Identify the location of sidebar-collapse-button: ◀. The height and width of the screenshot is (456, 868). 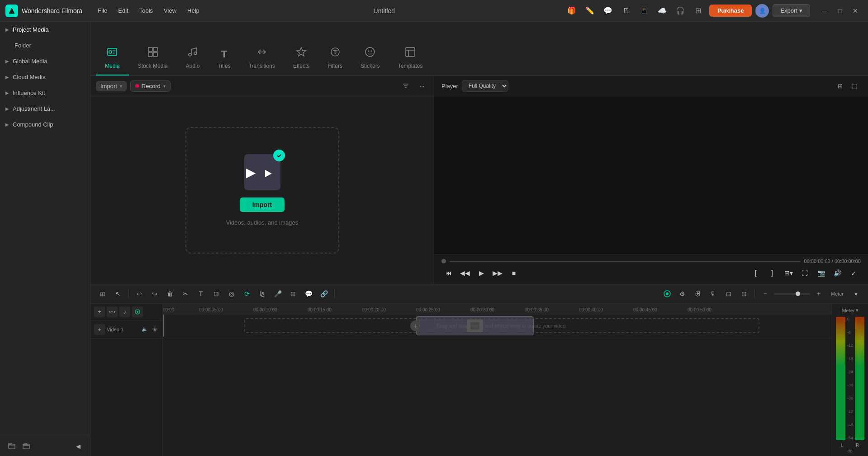
(78, 446).